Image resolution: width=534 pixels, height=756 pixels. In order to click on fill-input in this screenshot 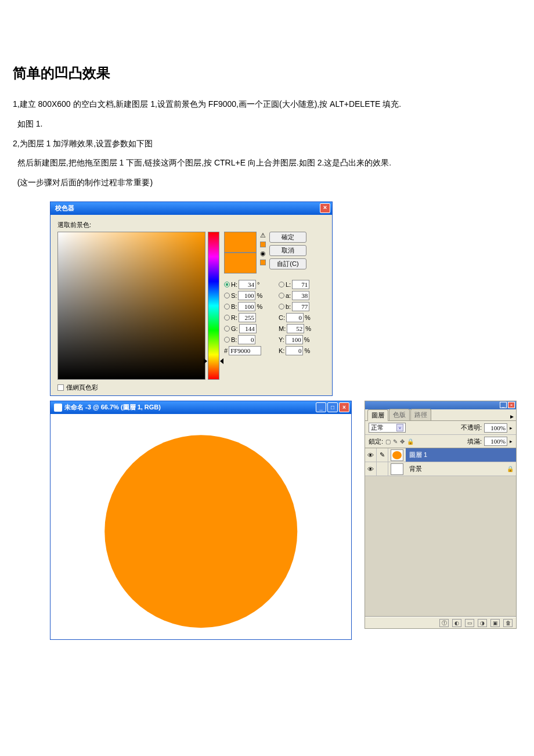, I will do `click(496, 441)`.